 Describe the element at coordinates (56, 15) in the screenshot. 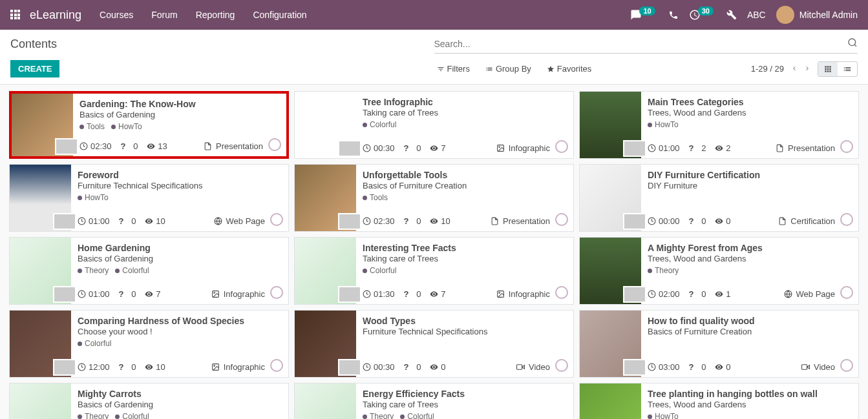

I see `brand: eLearning` at that location.